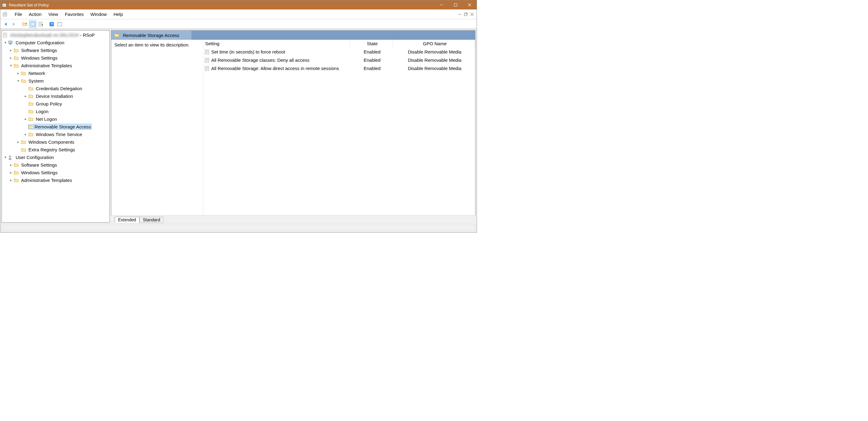 This screenshot has width=868, height=421. I want to click on content-header: Removable Storage Access, so click(293, 35).